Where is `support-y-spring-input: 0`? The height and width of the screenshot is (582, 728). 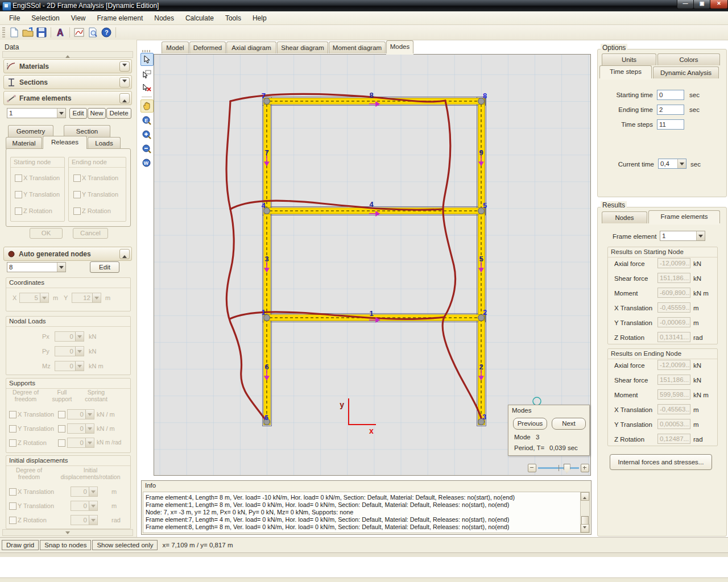
support-y-spring-input: 0 is located at coordinates (81, 429).